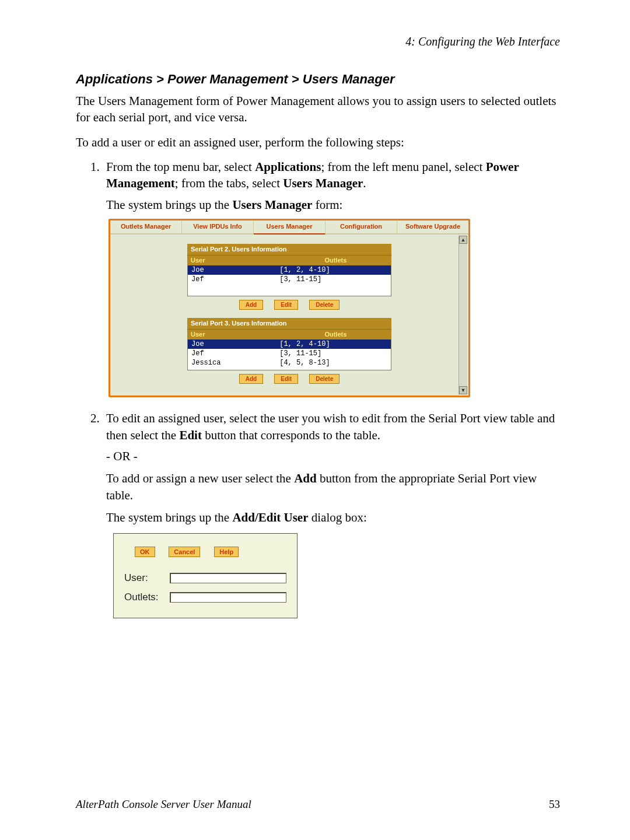 The width and height of the screenshot is (630, 840). I want to click on tab-software-upgrade: Software Upgrade, so click(433, 227).